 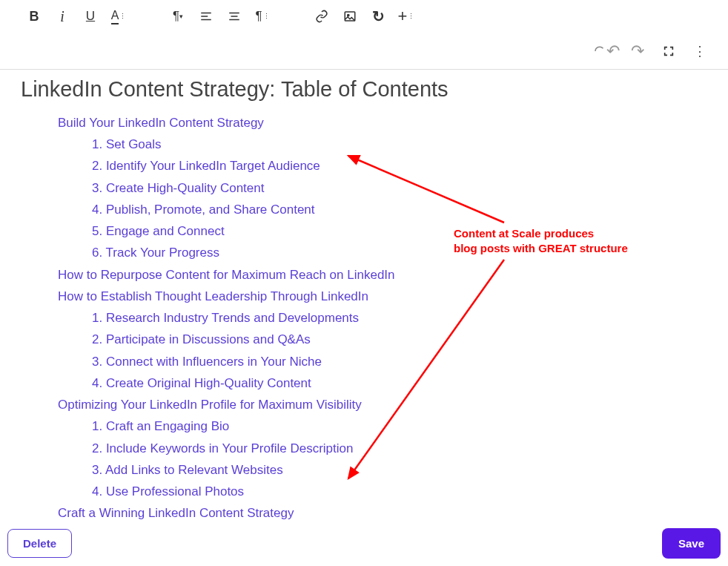 I want to click on fullscreen-icon, so click(x=669, y=51).